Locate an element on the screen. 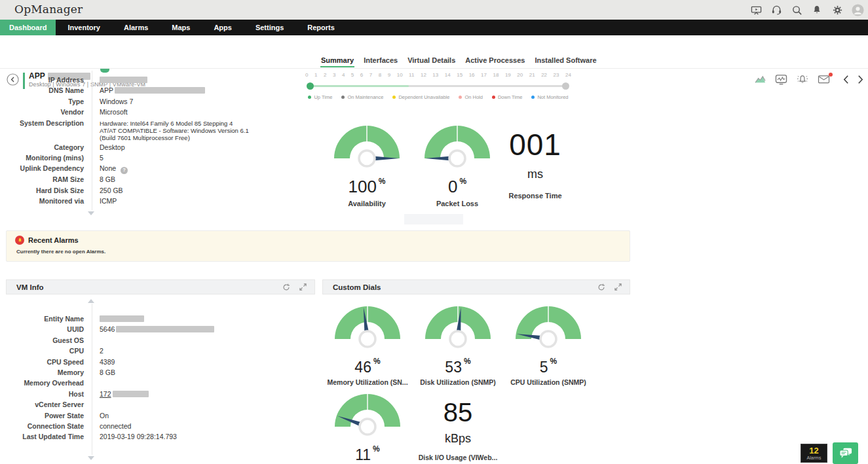 Image resolution: width=868 pixels, height=464 pixels. user-avatar is located at coordinates (858, 10).